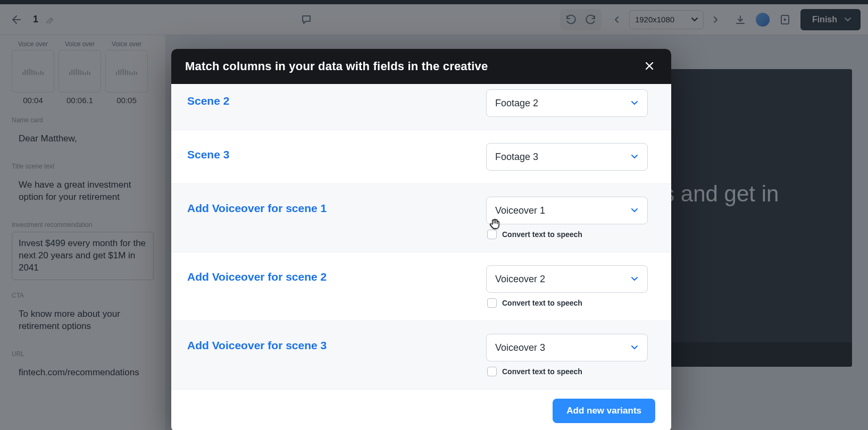 This screenshot has width=868, height=430. I want to click on field-label: Add Voiceover for scene 2, so click(257, 274).